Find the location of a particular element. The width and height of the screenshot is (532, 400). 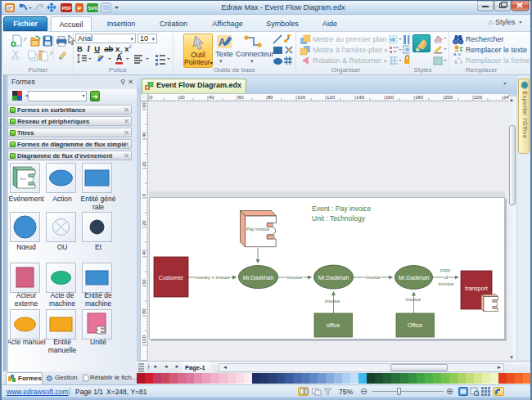

svg-text: 140 is located at coordinates (360, 97).